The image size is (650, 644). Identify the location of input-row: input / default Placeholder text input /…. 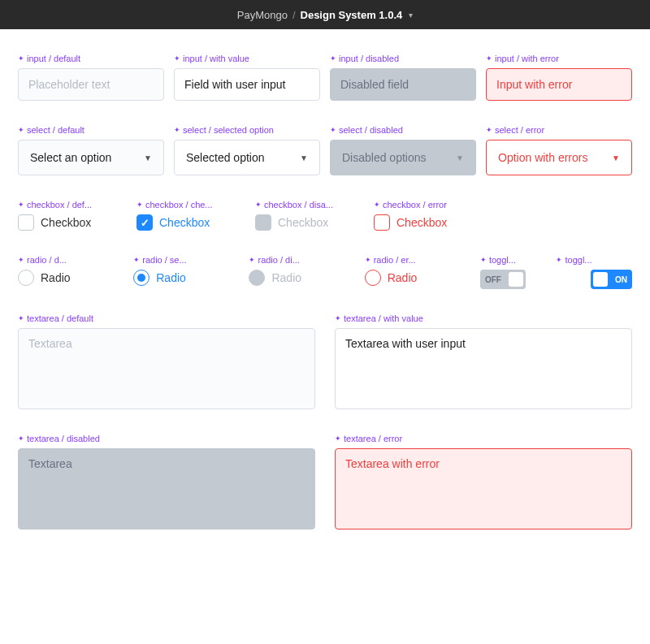
(325, 77).